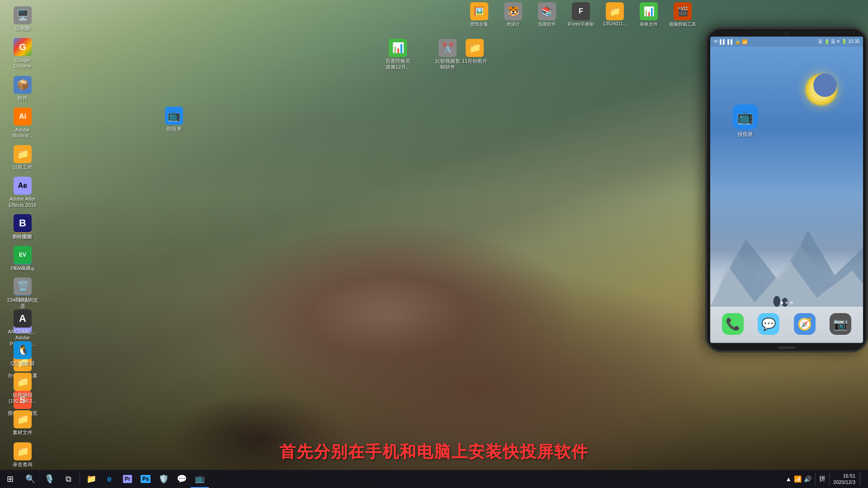 The height and width of the screenshot is (488, 868). What do you see at coordinates (649, 11) in the screenshot?
I see `biaoge-icon: 📊` at bounding box center [649, 11].